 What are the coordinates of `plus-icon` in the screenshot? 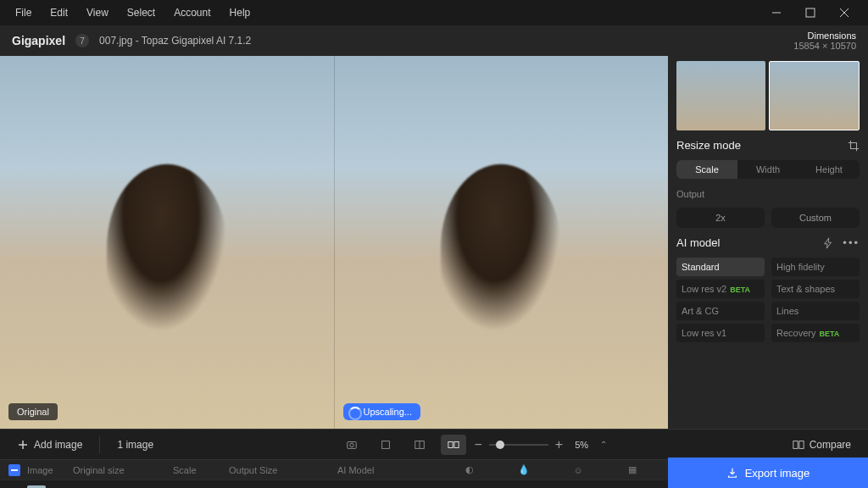 It's located at (23, 445).